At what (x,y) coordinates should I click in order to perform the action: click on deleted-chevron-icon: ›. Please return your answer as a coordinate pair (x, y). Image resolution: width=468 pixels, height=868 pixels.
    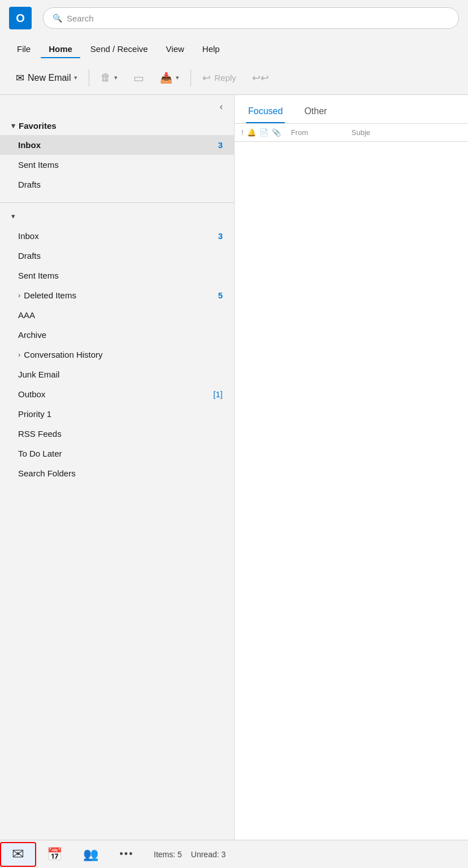
    Looking at the image, I should click on (19, 295).